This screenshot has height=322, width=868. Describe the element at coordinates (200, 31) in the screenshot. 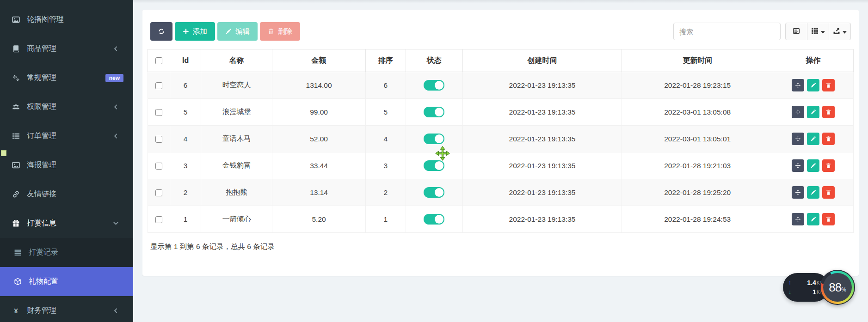

I see `button-label: 添加` at that location.